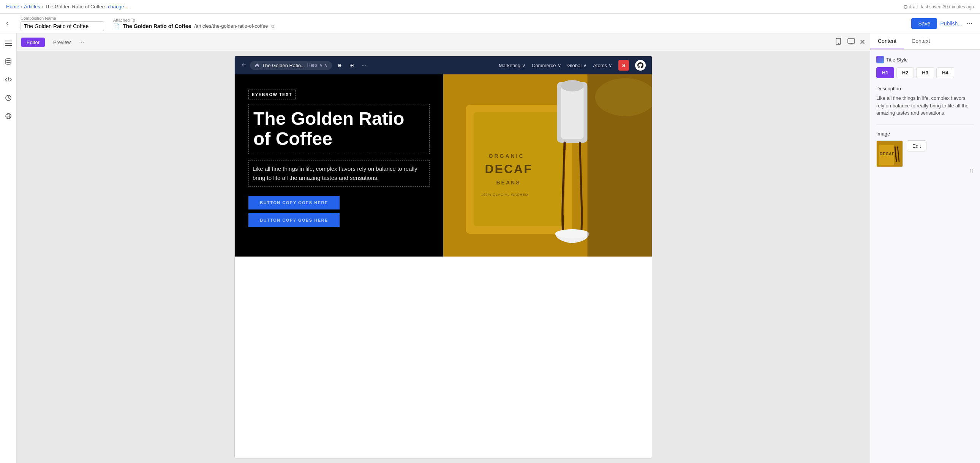  What do you see at coordinates (578, 65) in the screenshot?
I see `nav-global: Global ∨` at bounding box center [578, 65].